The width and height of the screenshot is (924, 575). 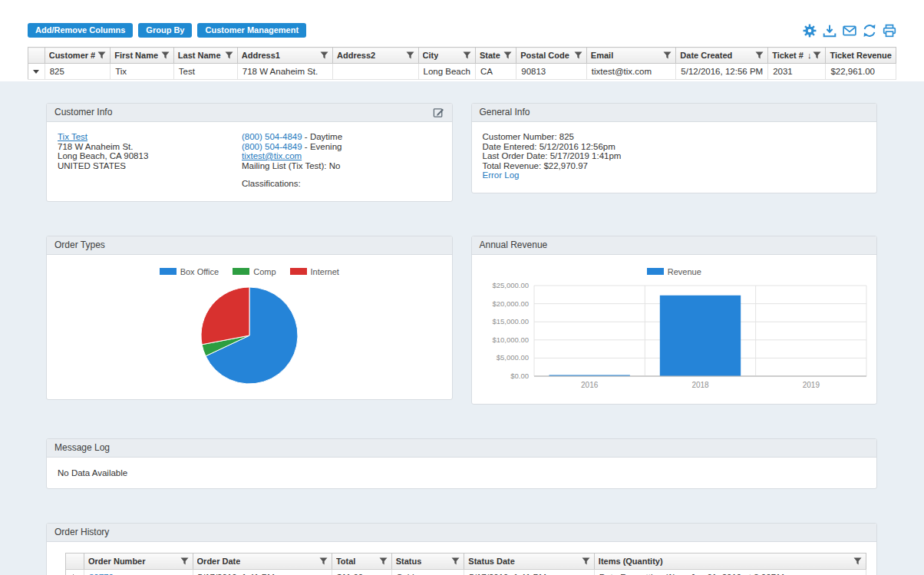 What do you see at coordinates (262, 560) in the screenshot?
I see `column-header-order-date: Order Date` at bounding box center [262, 560].